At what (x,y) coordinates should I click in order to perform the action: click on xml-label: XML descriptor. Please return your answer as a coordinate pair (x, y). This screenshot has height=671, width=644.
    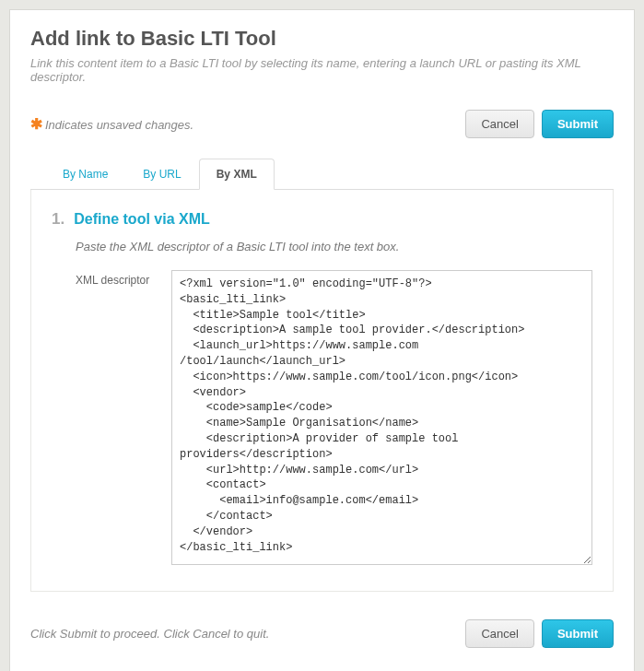
    Looking at the image, I should click on (116, 418).